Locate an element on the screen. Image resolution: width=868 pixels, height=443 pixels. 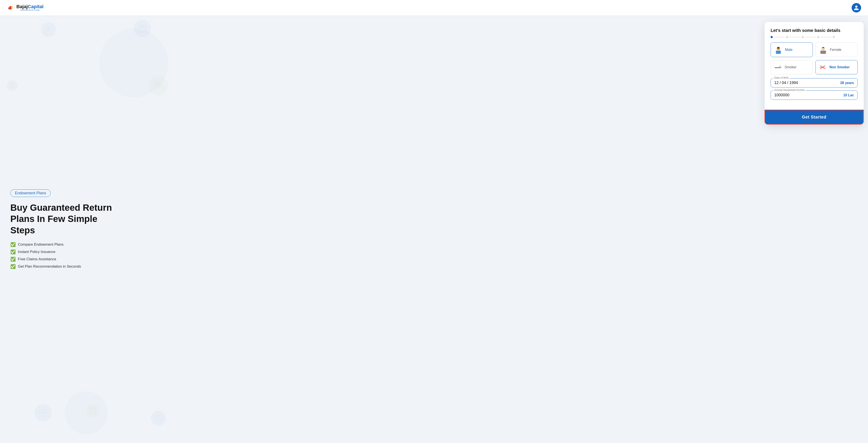
user-icon is located at coordinates (857, 8).